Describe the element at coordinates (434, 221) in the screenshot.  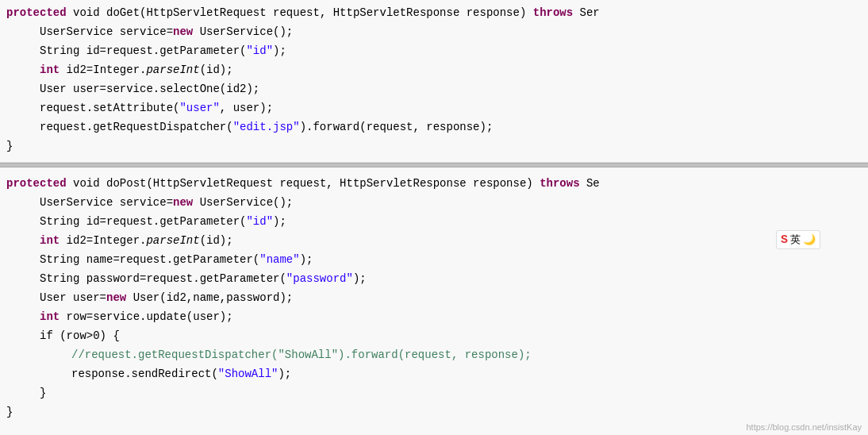
I see `line-dopost-string-id: String id=request.getParameter("id");` at that location.